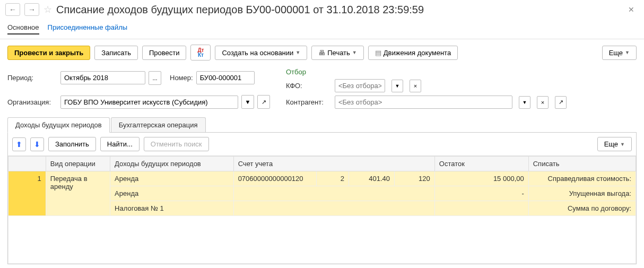 This screenshot has width=644, height=268. What do you see at coordinates (333, 179) in the screenshot?
I see `cell-acct2: 2` at bounding box center [333, 179].